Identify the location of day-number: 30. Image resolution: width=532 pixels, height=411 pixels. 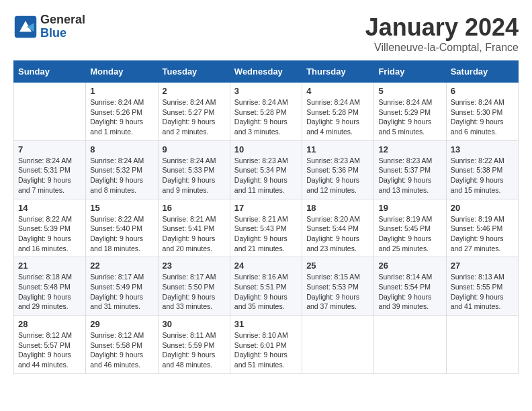
(194, 324).